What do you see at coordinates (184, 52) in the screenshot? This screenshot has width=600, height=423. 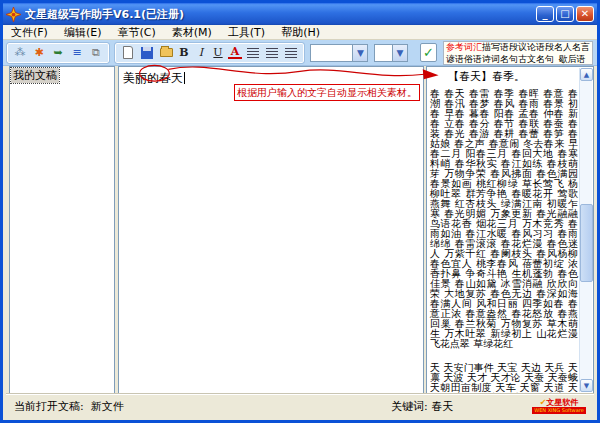 I see `bold-button: B` at bounding box center [184, 52].